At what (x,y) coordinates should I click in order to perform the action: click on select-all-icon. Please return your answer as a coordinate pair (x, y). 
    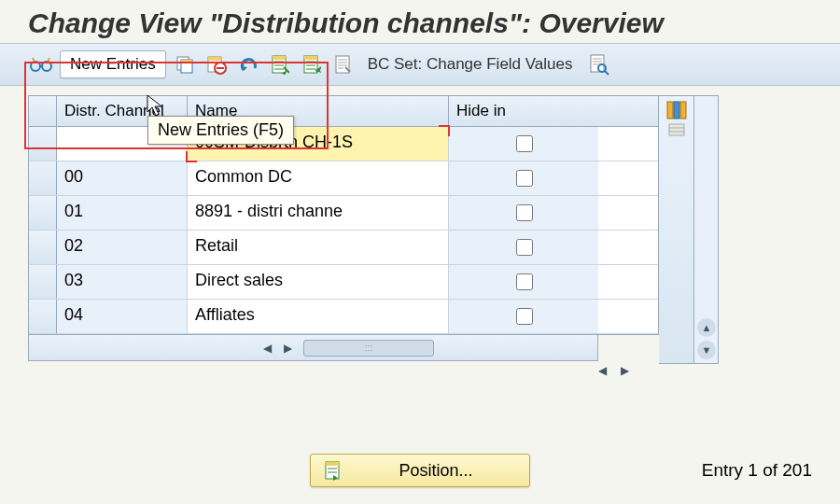
    Looking at the image, I should click on (280, 64).